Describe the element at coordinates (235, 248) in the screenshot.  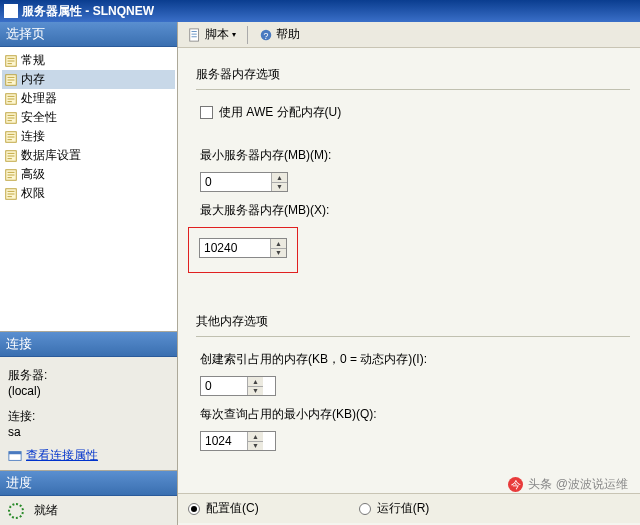
I see `max-mem-input` at that location.